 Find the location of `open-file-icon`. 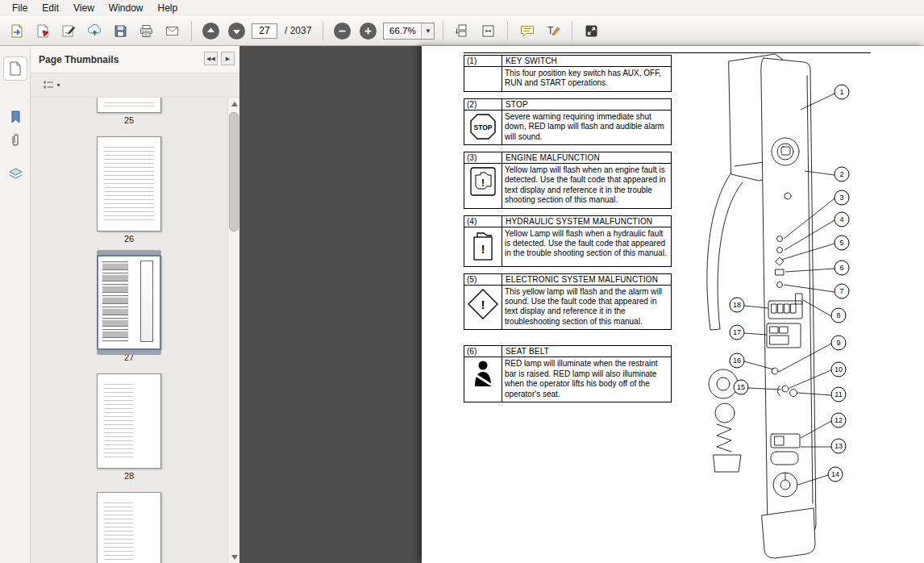

open-file-icon is located at coordinates (18, 31).